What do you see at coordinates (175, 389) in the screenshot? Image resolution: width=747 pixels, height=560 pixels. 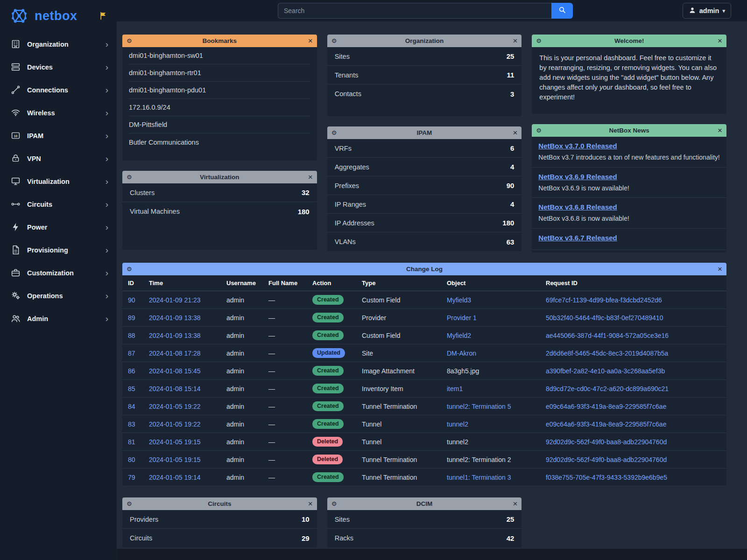 I see `changelog-time-link: 2024-01-08 15:14` at bounding box center [175, 389].